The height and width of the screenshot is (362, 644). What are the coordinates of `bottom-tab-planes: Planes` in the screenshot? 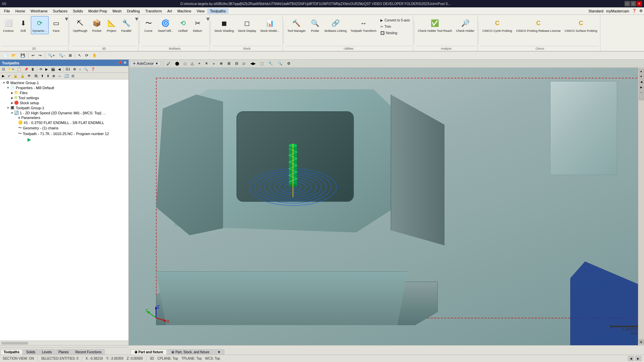 It's located at (64, 352).